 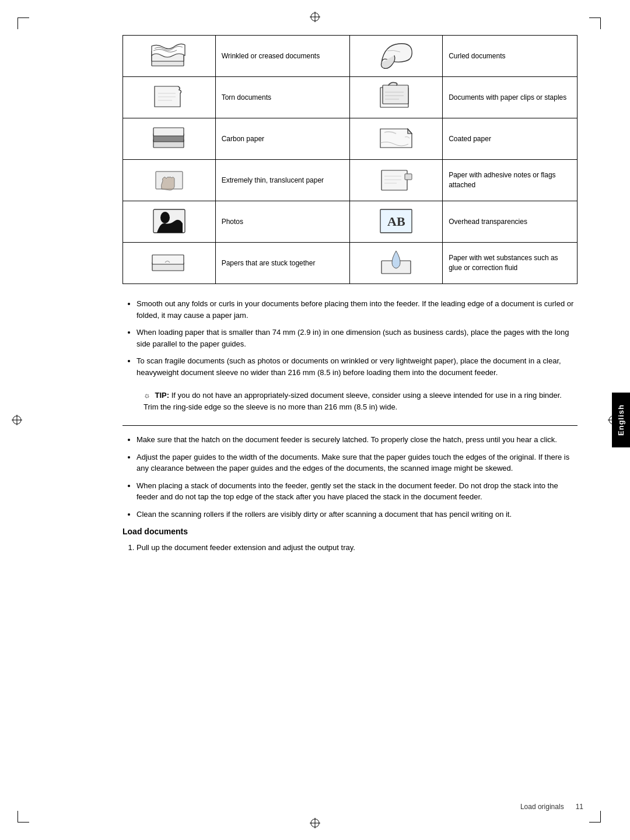 What do you see at coordinates (169, 97) in the screenshot?
I see `torn-paper-icon` at bounding box center [169, 97].